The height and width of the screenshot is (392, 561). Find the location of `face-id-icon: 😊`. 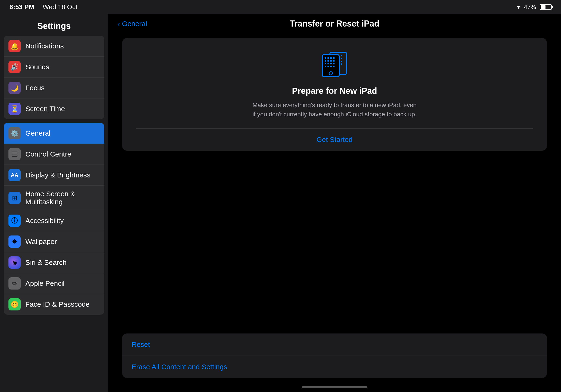

face-id-icon: 😊 is located at coordinates (15, 304).